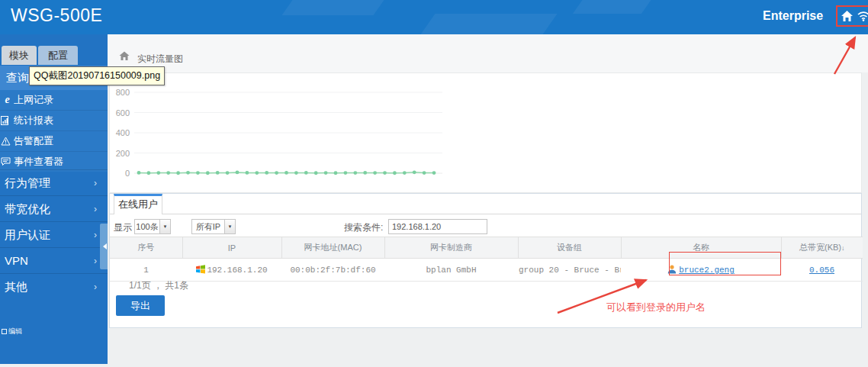 Image resolution: width=868 pixels, height=367 pixels. I want to click on sidebar-item-label: 告警配置, so click(34, 141).